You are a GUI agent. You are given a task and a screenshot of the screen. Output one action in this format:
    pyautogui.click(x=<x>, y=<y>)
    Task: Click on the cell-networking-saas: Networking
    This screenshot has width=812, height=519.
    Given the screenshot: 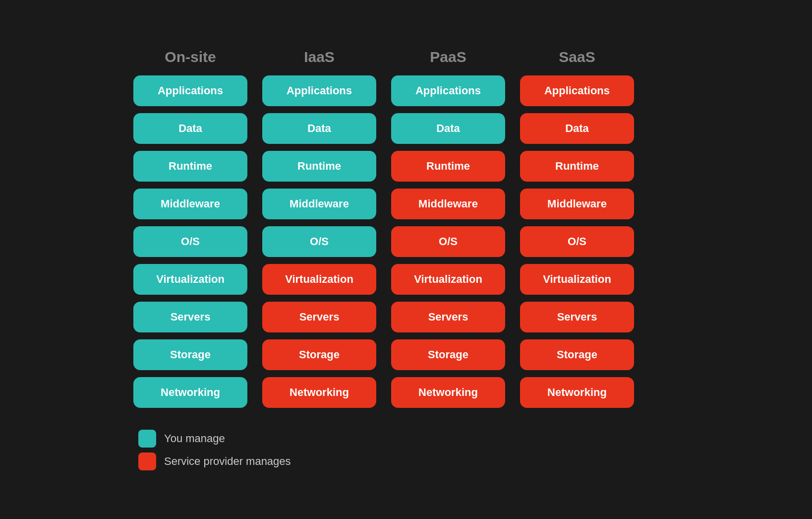 What is the action you would take?
    pyautogui.click(x=577, y=392)
    